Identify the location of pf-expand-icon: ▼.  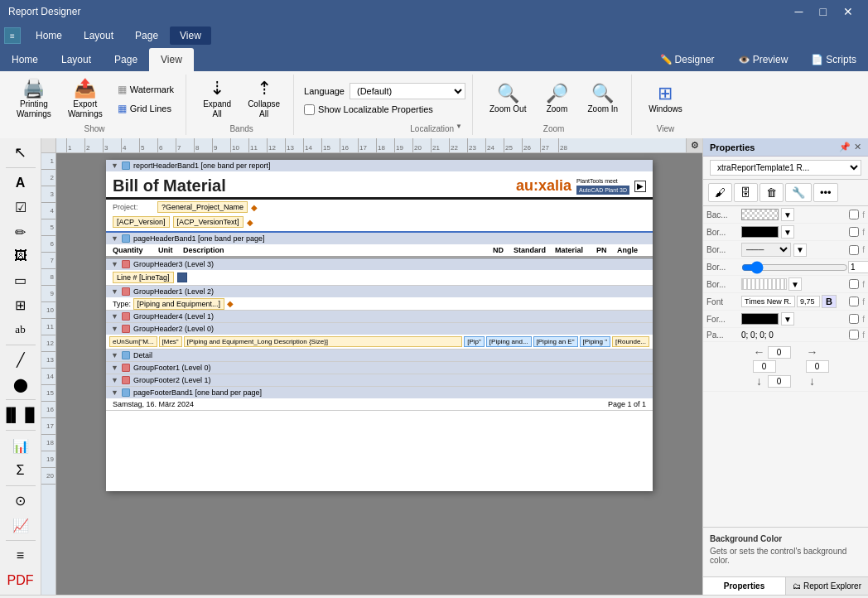
(114, 393).